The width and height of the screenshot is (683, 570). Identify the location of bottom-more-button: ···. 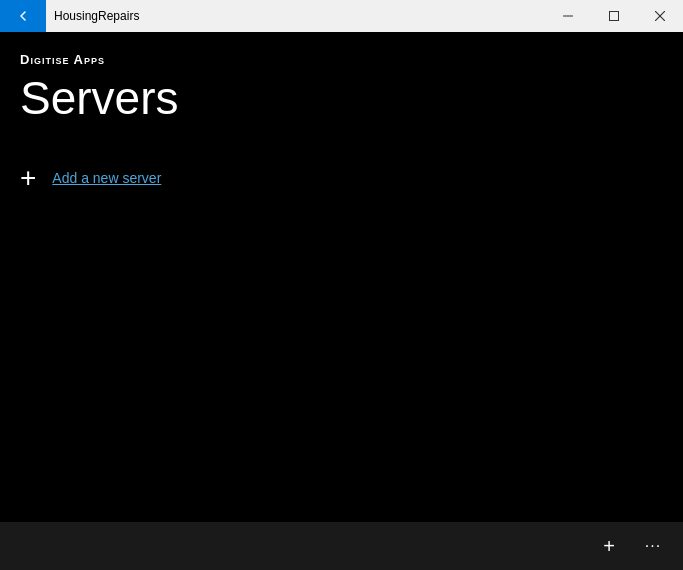
(653, 546).